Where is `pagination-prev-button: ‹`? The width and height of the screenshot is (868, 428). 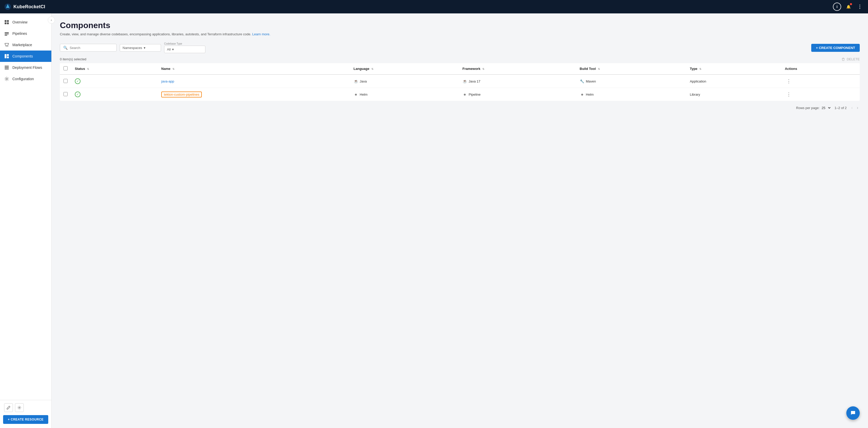
pagination-prev-button: ‹ is located at coordinates (852, 108).